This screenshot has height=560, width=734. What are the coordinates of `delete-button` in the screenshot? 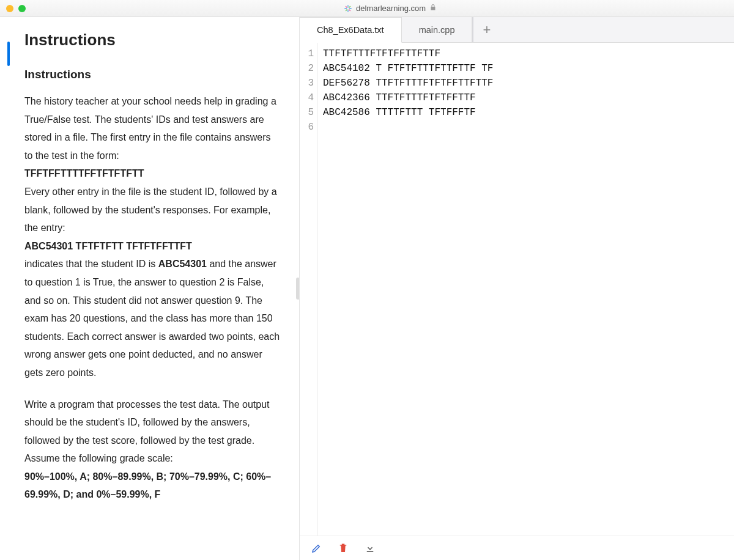 It's located at (343, 548).